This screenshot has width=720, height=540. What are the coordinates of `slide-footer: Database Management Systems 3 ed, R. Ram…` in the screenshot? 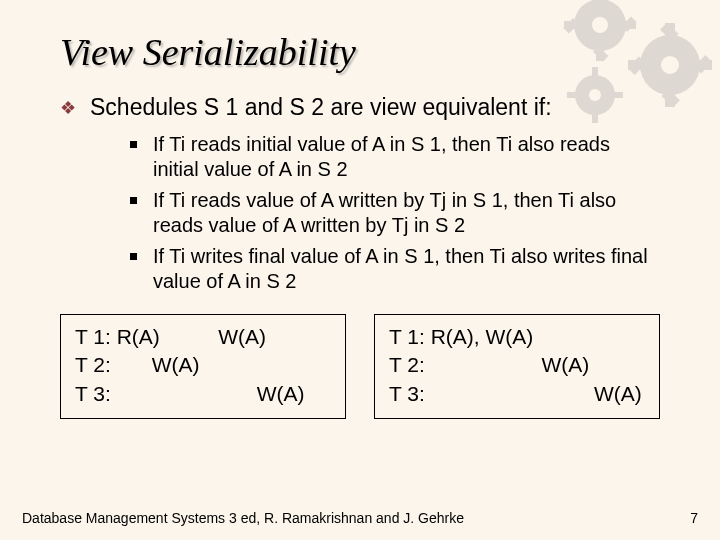 It's located at (360, 518).